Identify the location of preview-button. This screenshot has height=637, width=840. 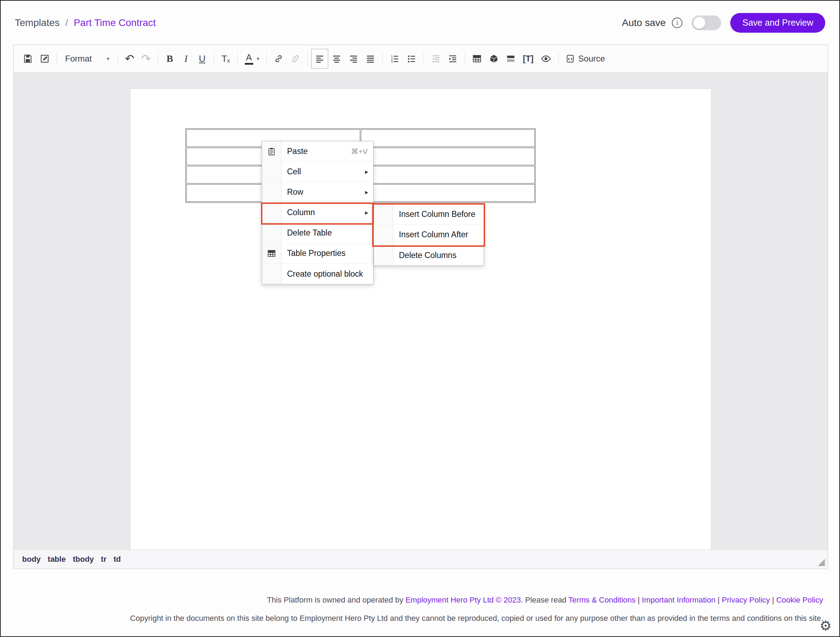
(546, 59).